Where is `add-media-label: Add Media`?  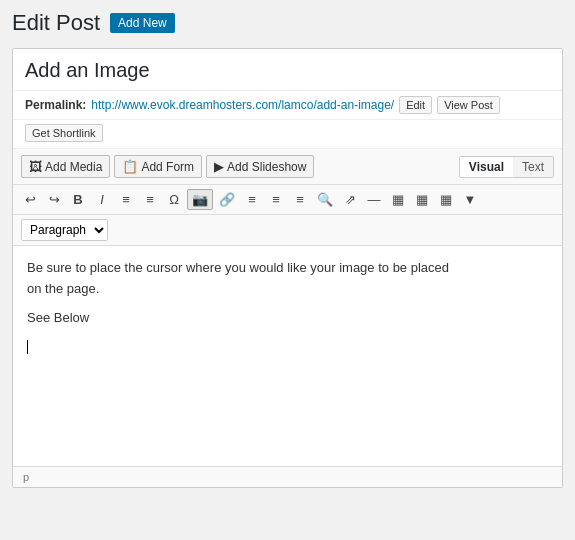 add-media-label: Add Media is located at coordinates (74, 167).